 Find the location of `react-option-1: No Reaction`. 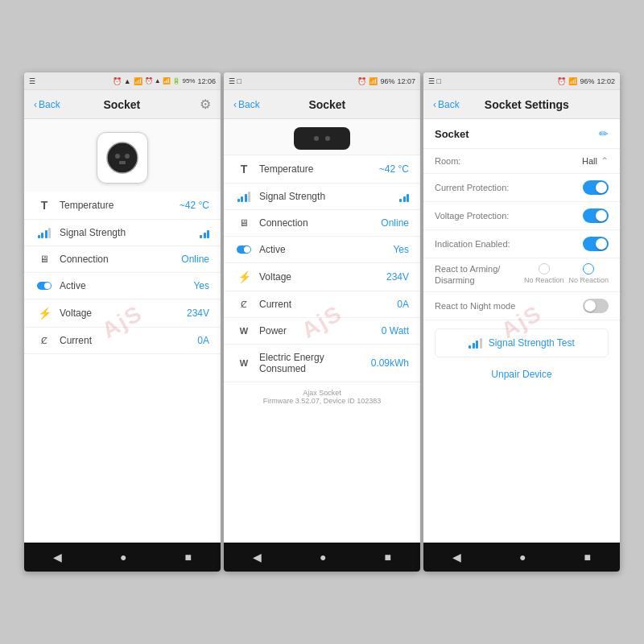

react-option-1: No Reaction is located at coordinates (544, 274).